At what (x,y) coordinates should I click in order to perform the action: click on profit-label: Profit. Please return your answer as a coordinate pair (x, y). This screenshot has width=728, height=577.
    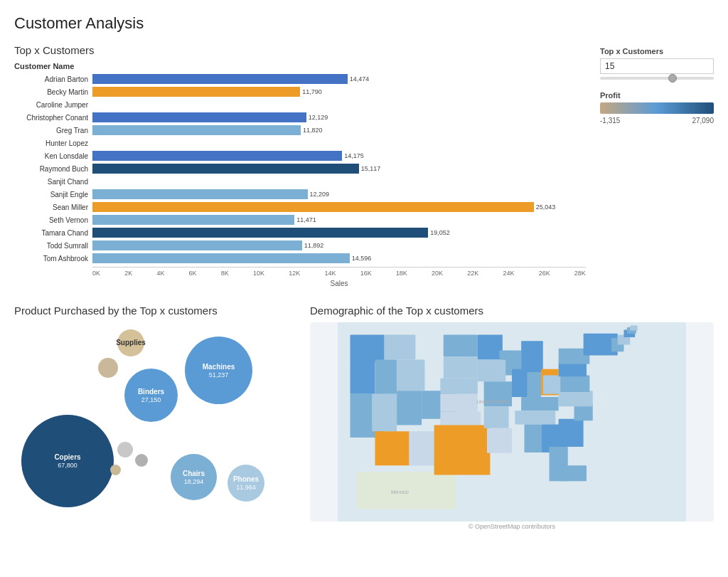
    Looking at the image, I should click on (657, 95).